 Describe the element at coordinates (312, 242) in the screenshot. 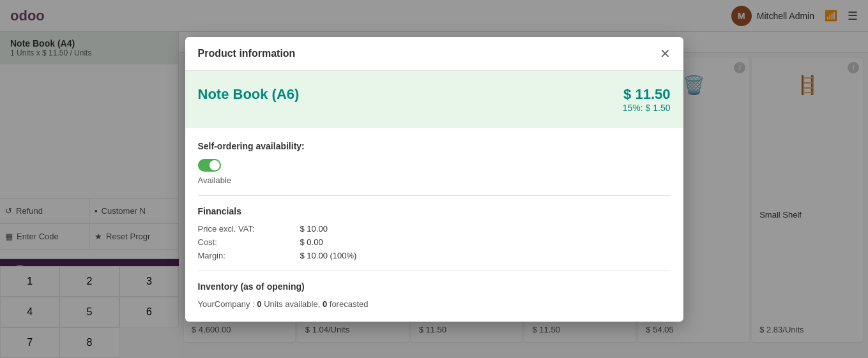

I see `cost-value: $ 0.00` at that location.